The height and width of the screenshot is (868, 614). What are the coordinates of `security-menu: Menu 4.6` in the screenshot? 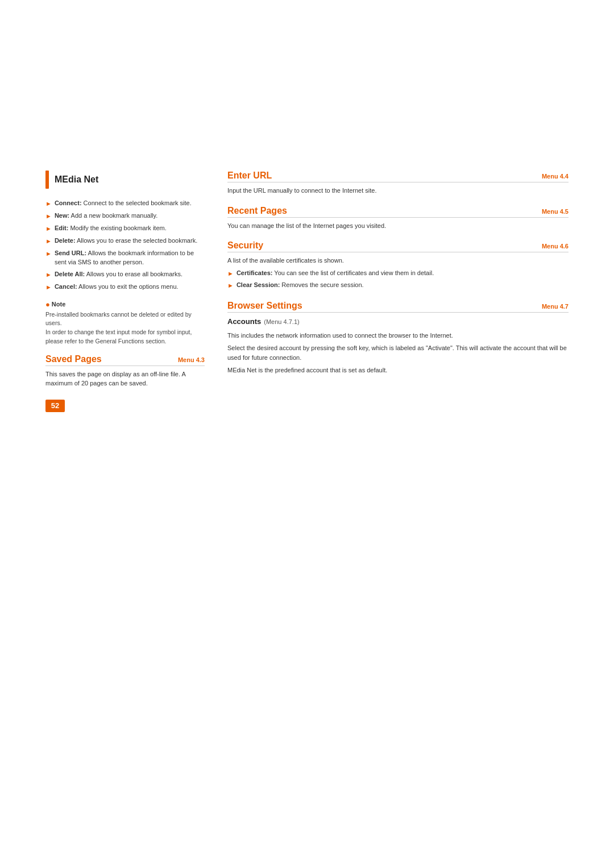 It's located at (555, 246).